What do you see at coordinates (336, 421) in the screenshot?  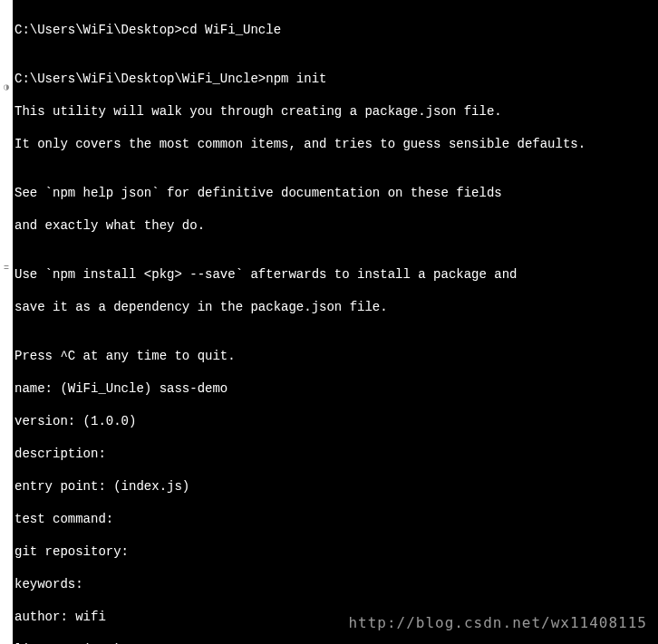 I see `terminal-line: version: (1.0.0)` at bounding box center [336, 421].